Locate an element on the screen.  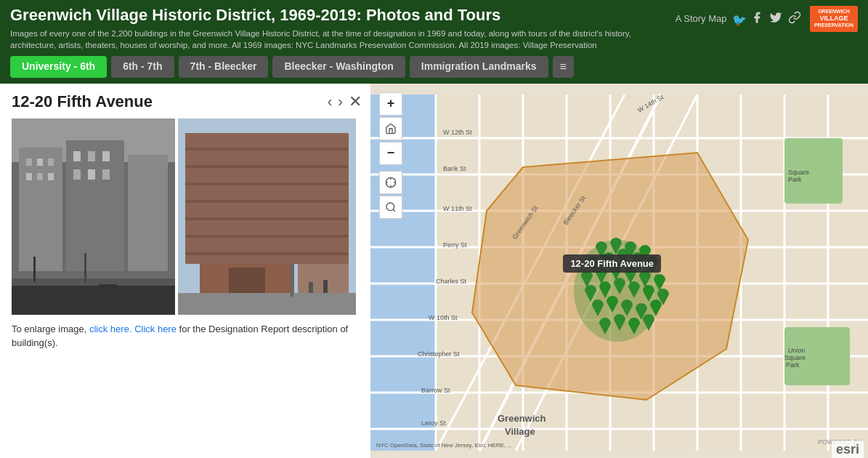
panel-caption: To enlarge image, click here. Click here… is located at coordinates (185, 336).